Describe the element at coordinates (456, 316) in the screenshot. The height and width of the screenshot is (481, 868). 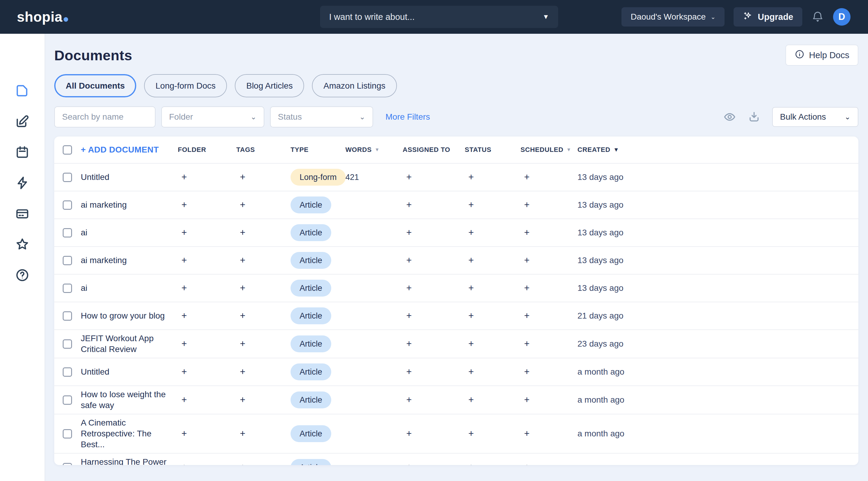
I see `table-row: How to grow your blog + + Article + + + …` at that location.